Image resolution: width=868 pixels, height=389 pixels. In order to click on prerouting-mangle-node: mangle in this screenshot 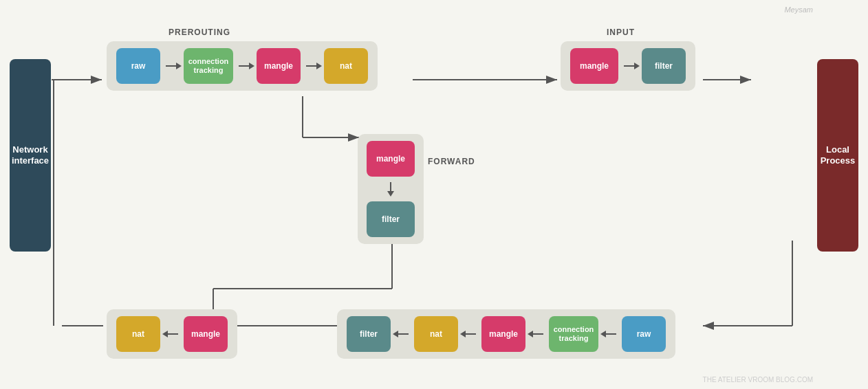, I will do `click(279, 66)`.